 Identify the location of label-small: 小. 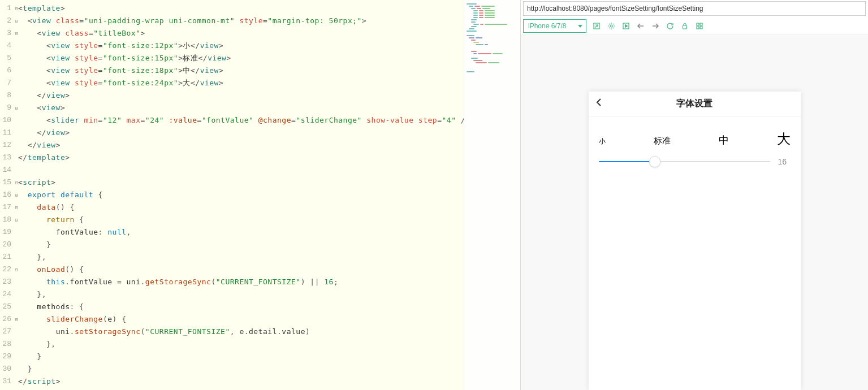
(602, 141).